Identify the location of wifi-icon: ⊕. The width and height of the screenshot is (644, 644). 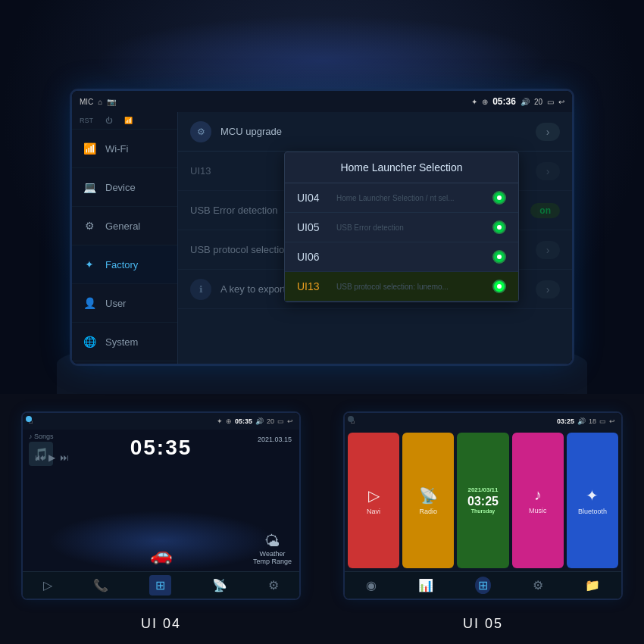
(485, 102).